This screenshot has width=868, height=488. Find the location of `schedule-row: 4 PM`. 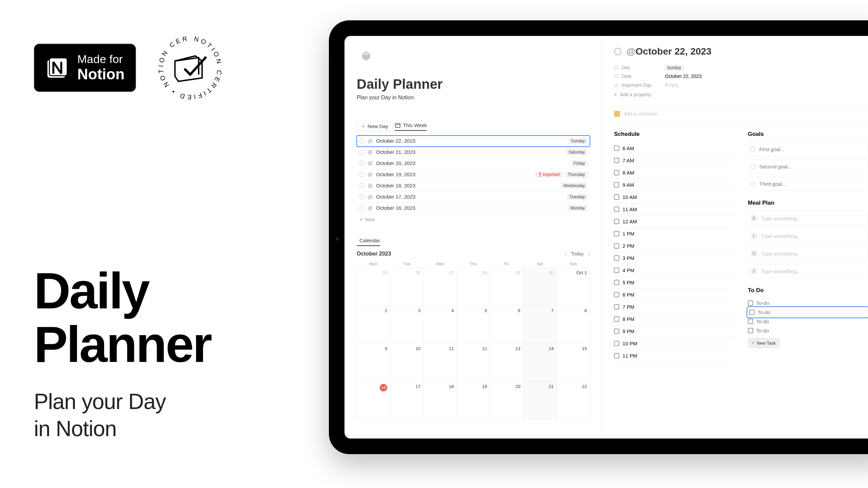

schedule-row: 4 PM is located at coordinates (674, 270).